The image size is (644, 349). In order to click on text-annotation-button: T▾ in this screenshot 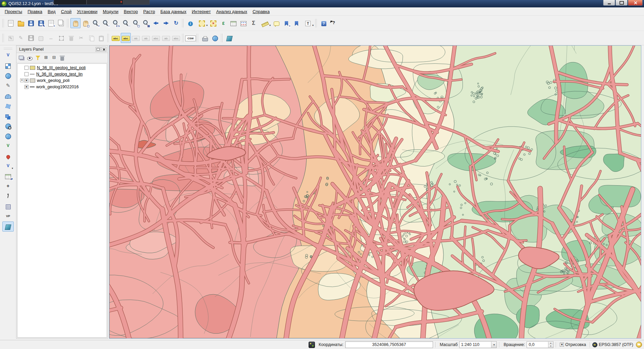, I will do `click(308, 23)`.